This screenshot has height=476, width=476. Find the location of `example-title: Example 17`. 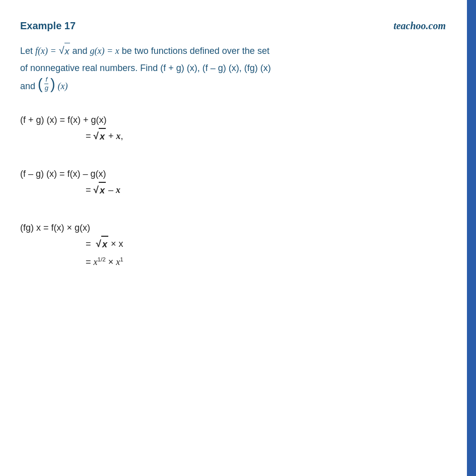

example-title: Example 17 is located at coordinates (48, 26).